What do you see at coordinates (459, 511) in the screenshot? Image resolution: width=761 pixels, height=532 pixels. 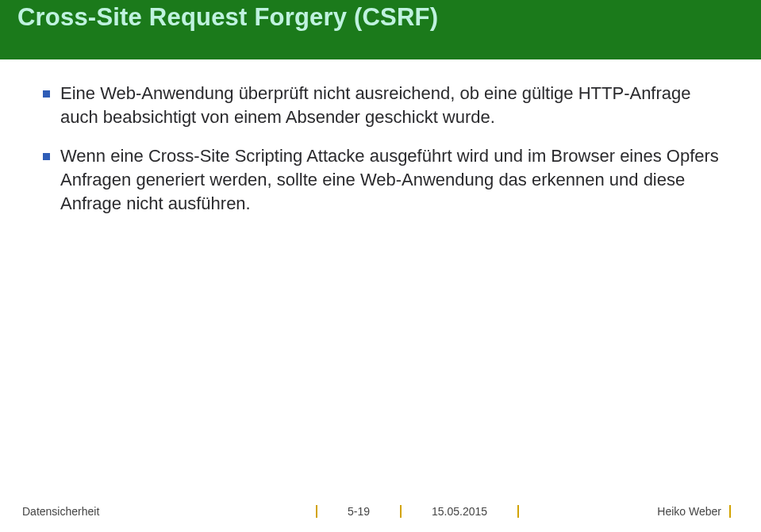 I see `footer-date: 15.05.2015` at bounding box center [459, 511].